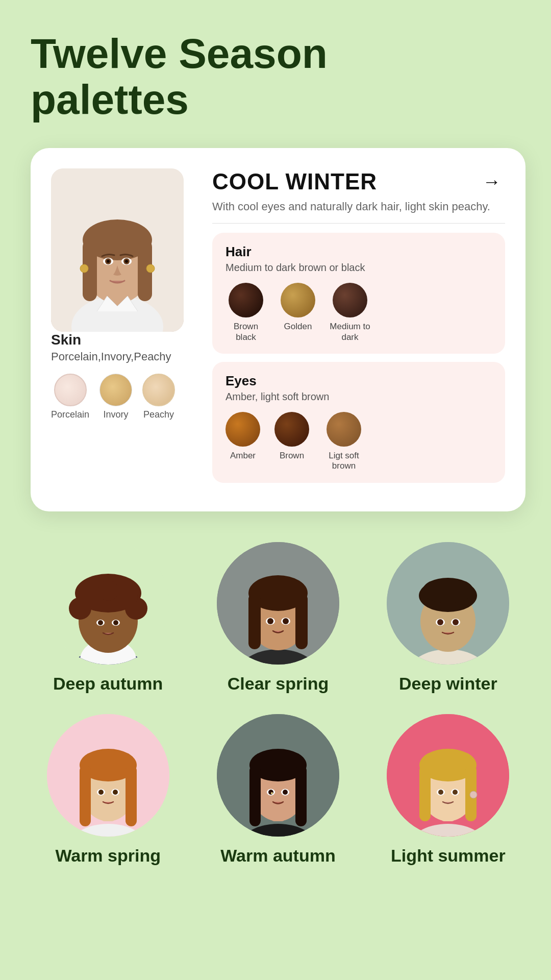 The height and width of the screenshot is (980, 551). I want to click on eye-swatch-amber: Amber, so click(243, 442).